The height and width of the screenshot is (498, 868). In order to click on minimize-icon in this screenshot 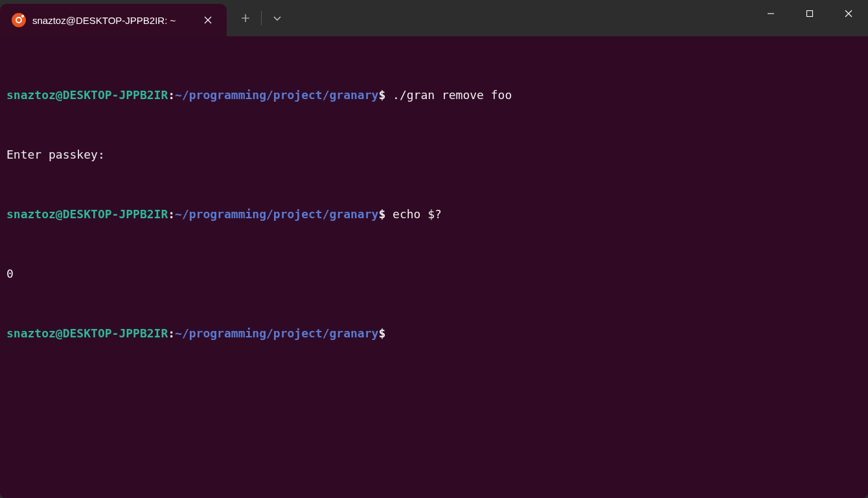, I will do `click(771, 14)`.